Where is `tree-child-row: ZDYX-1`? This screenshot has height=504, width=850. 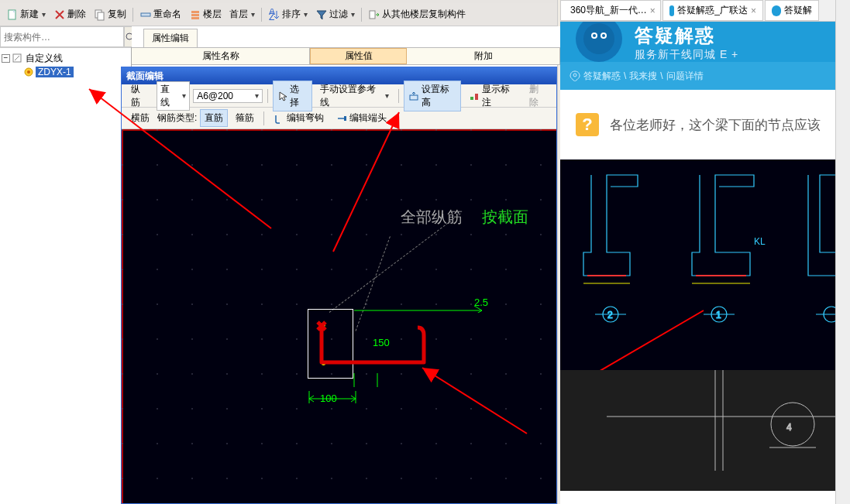 tree-child-row: ZDYX-1 is located at coordinates (65, 72).